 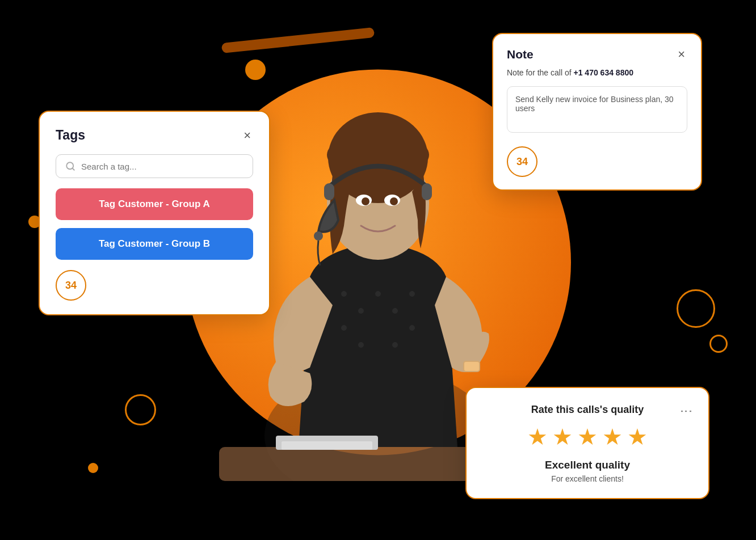 I want to click on tag-group-a-button: Tag Customer - Group A, so click(x=154, y=204).